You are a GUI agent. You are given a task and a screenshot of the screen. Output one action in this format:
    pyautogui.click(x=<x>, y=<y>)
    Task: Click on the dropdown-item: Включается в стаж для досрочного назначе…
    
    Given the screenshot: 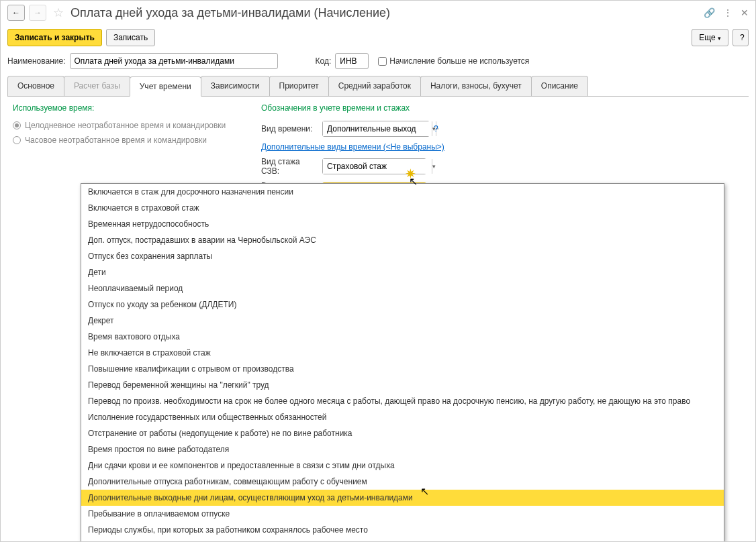 What is the action you would take?
    pyautogui.click(x=403, y=192)
    